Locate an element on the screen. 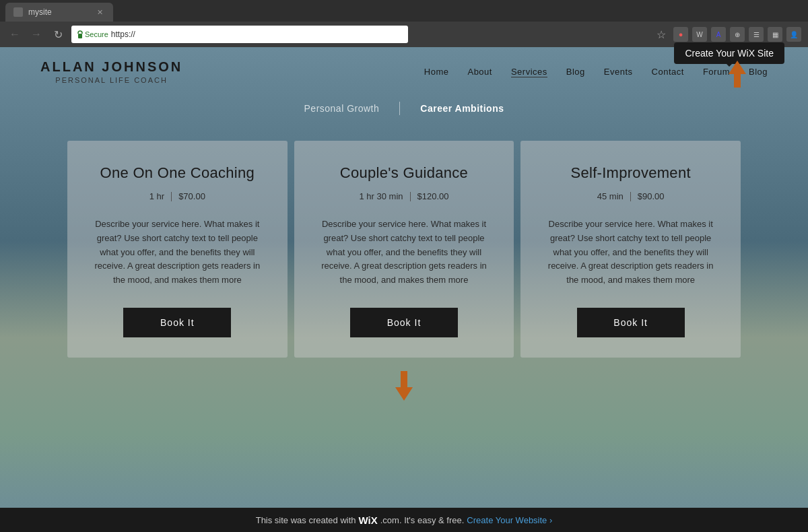 Image resolution: width=808 pixels, height=532 pixels. extension-icon-2: W is located at coordinates (700, 34).